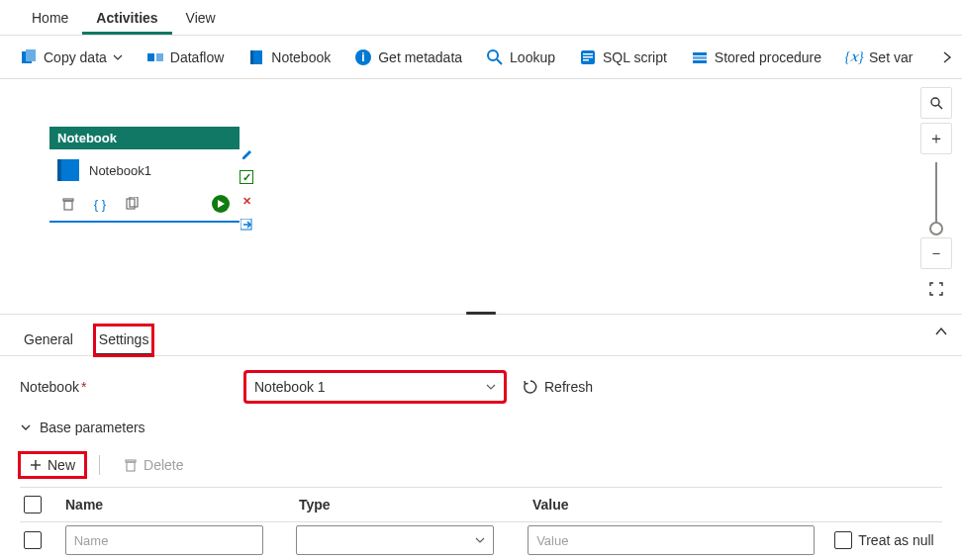  I want to click on parameters-table: Name Type Value Name Value Treat as n, so click(481, 522).